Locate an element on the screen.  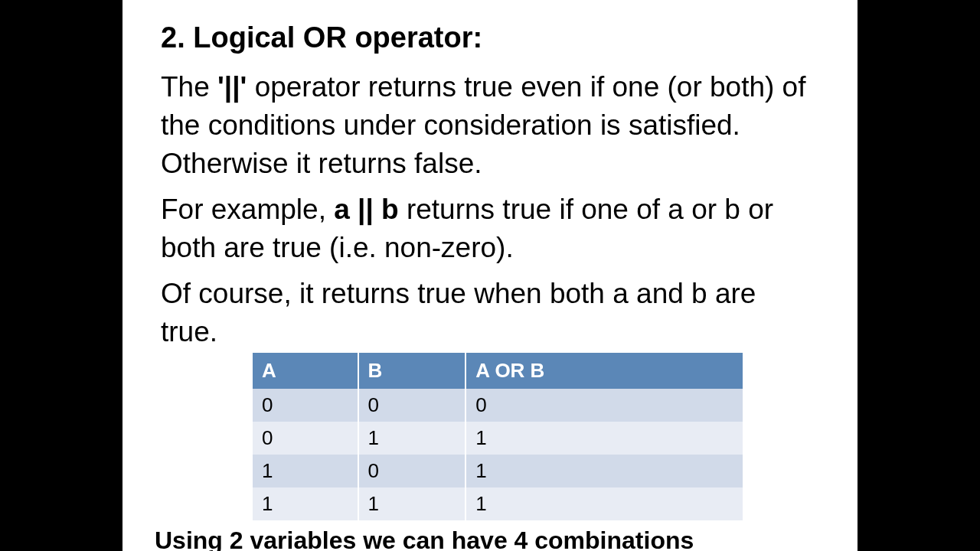
table-row: 1 1 1 is located at coordinates (498, 504).